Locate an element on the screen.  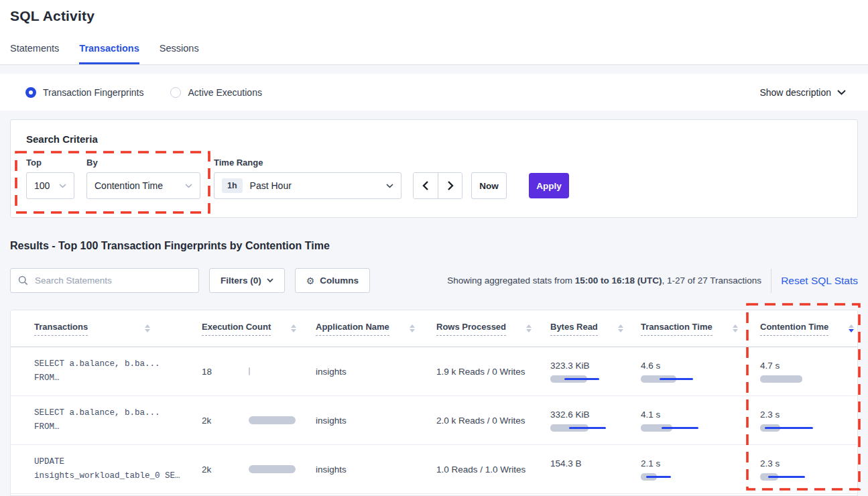
table-row: UPDATEinsights_workload_table_0 SE…2kins… is located at coordinates (434, 469).